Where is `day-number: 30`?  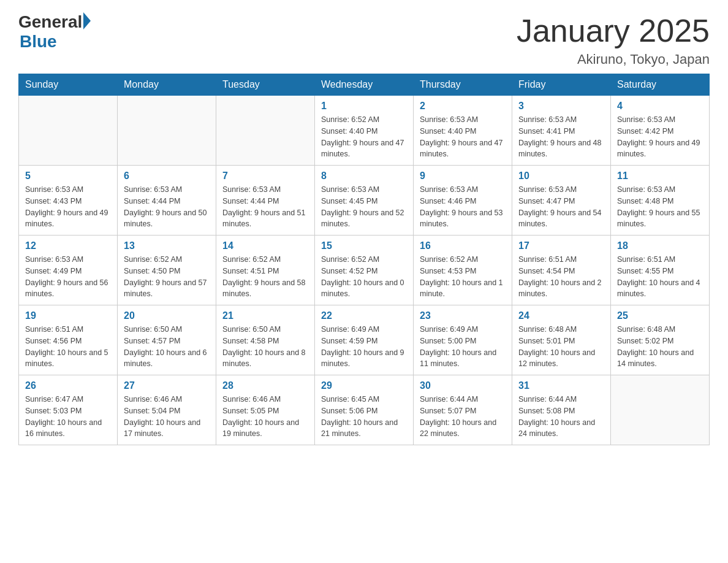 day-number: 30 is located at coordinates (463, 386).